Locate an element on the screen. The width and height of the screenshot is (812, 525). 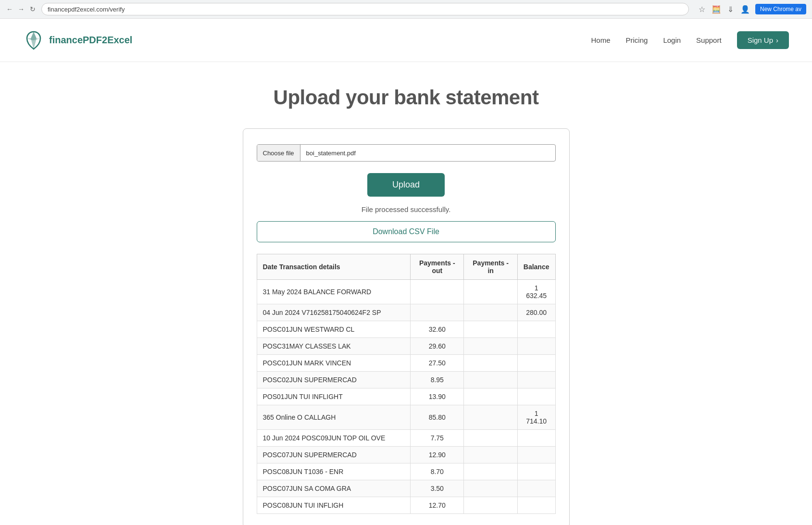
extension-icon: 🧮 is located at coordinates (716, 9).